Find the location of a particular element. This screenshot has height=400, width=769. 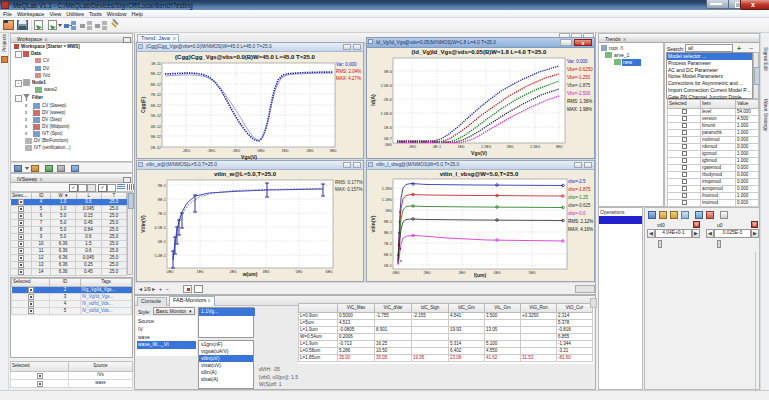

svg-text: 6E-12 is located at coordinates (156, 106).